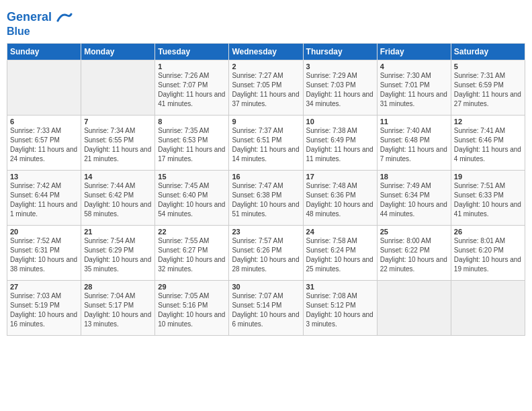 The height and width of the screenshot is (411, 532). Describe the element at coordinates (192, 197) in the screenshot. I see `calendar-day-cell: 15Sunrise: 7:45 AM Sunset: 6:40 PM Dayli…` at that location.